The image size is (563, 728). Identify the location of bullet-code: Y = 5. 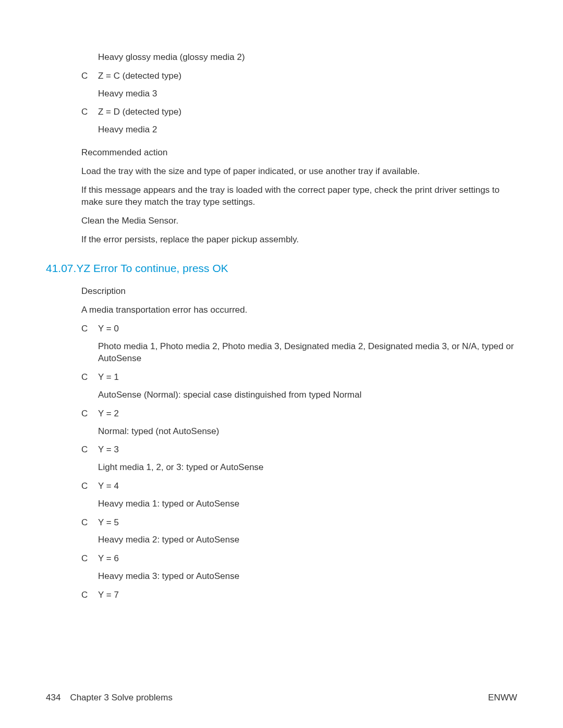
(108, 522).